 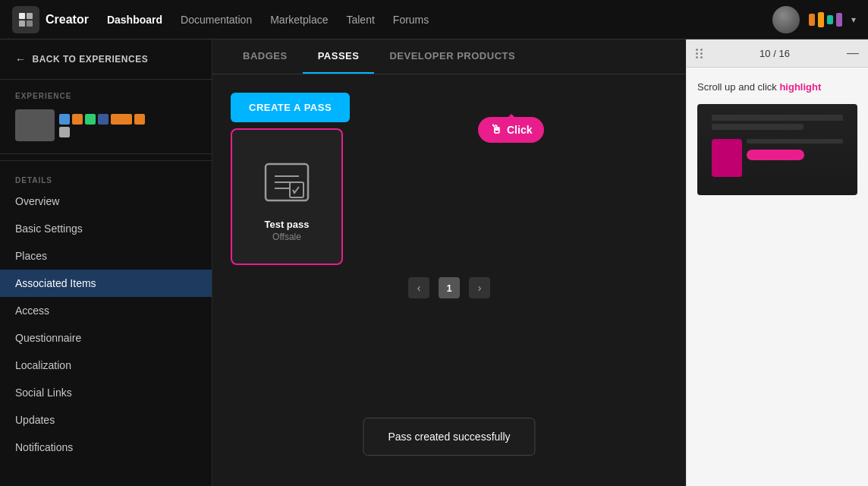 What do you see at coordinates (216, 20) in the screenshot?
I see `nav-documentation: Documentation` at bounding box center [216, 20].